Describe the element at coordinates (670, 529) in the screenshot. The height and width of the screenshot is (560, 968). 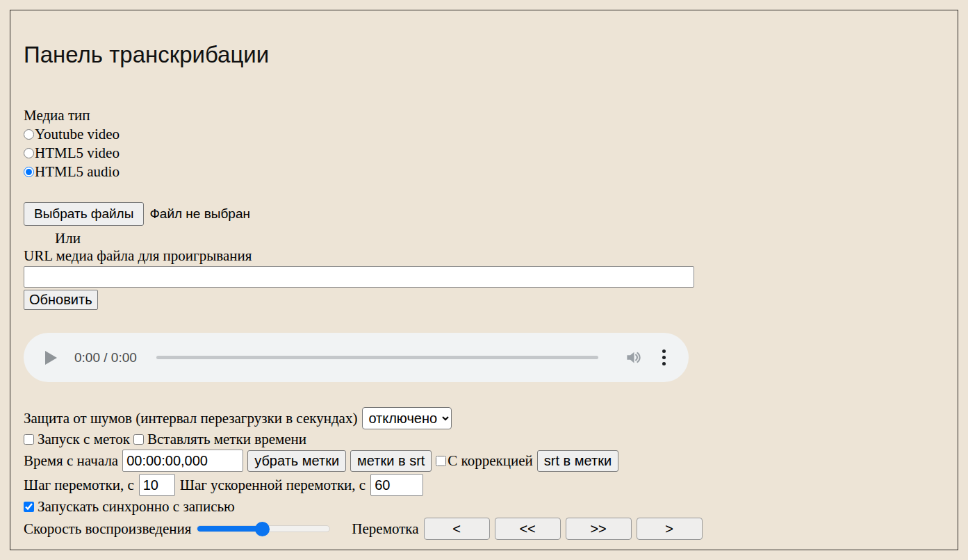
I see `rewind-forward-button: >` at that location.